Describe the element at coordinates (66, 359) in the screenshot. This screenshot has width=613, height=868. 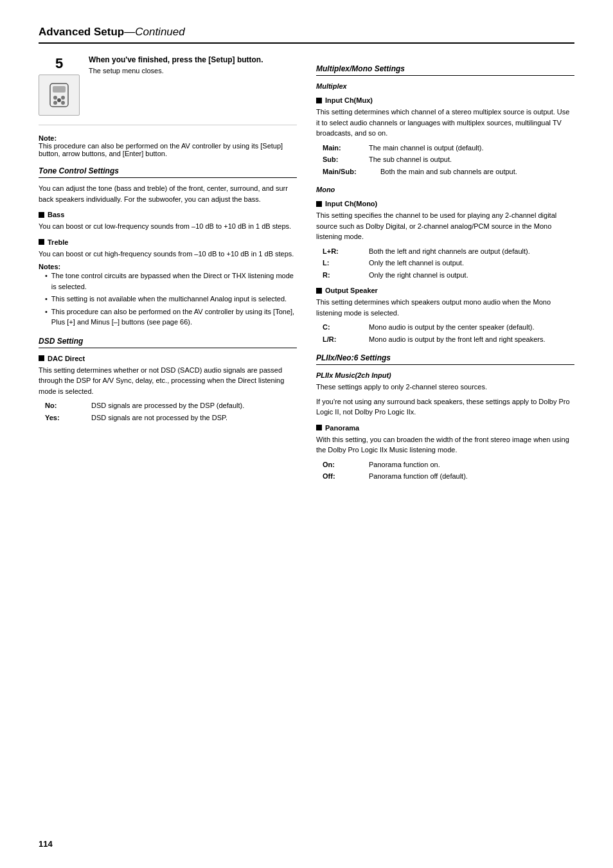
I see `dac-direct-label: DAC Direct` at that location.